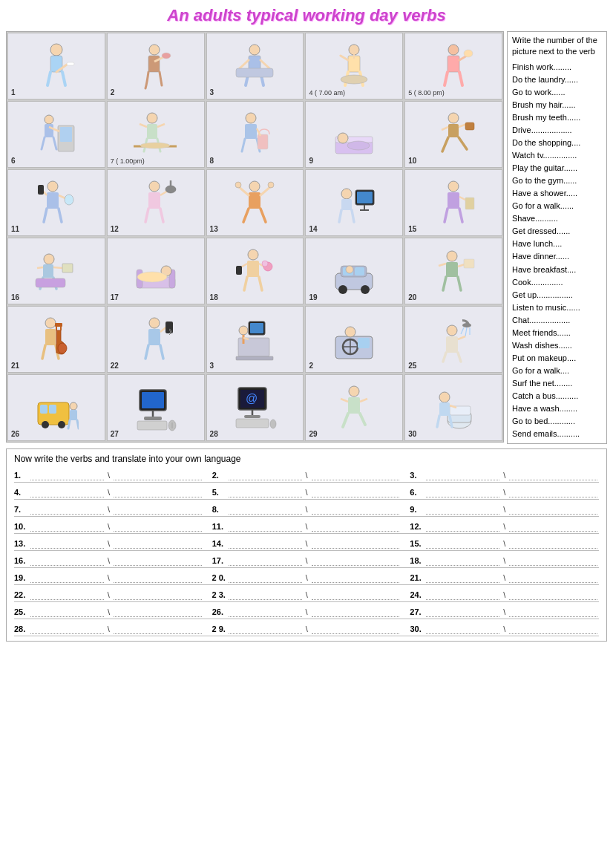 The width and height of the screenshot is (613, 868). I want to click on cell-2: 2, so click(156, 66).